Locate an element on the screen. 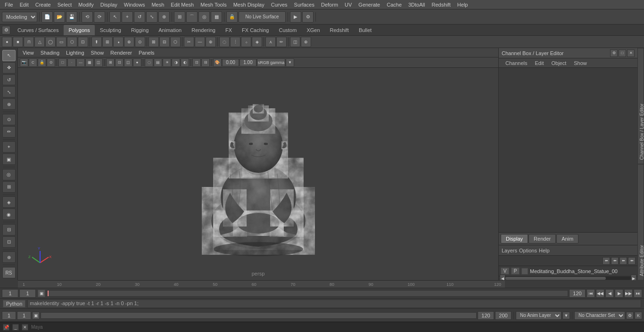 Image resolution: width=644 pixels, height=332 pixels. universal-manipulator-btn: ⊕ is located at coordinates (164, 17).